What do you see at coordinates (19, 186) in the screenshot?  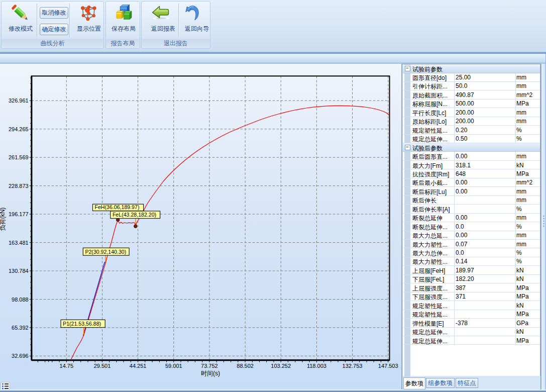 I see `svg-text: 228.873` at bounding box center [19, 186].